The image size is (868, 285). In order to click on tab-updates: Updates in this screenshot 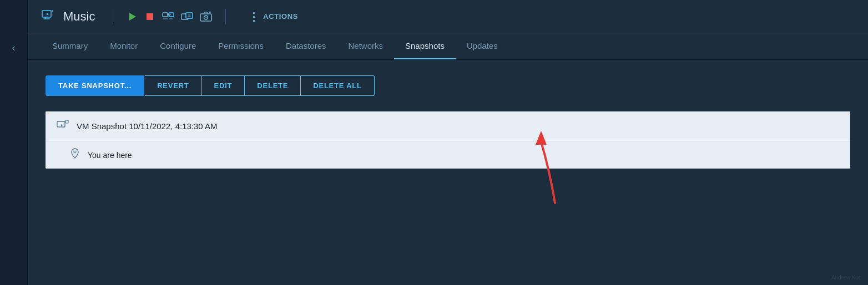, I will do `click(482, 47)`.